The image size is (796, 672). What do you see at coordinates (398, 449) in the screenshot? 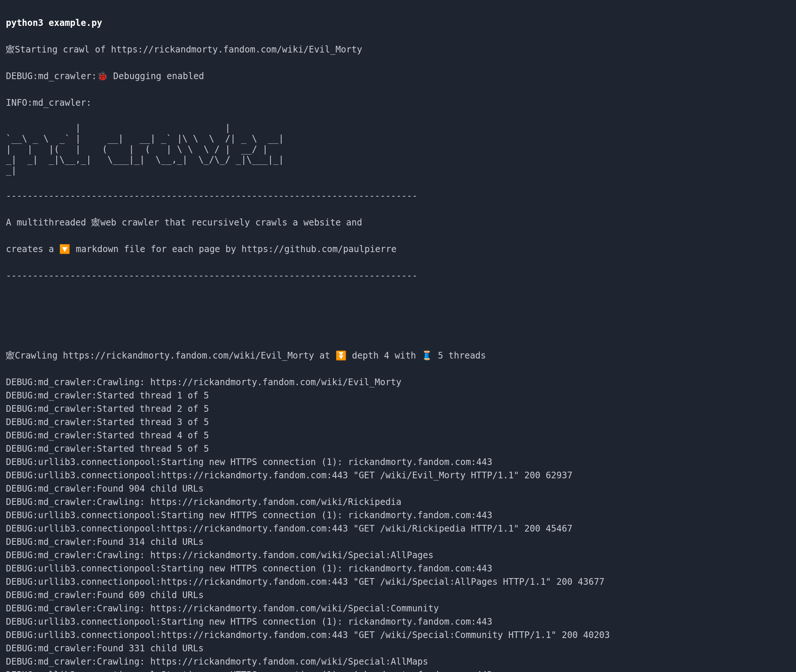
I see `log-line: DEBUG:md_crawler:Started thread 5 of 5` at bounding box center [398, 449].